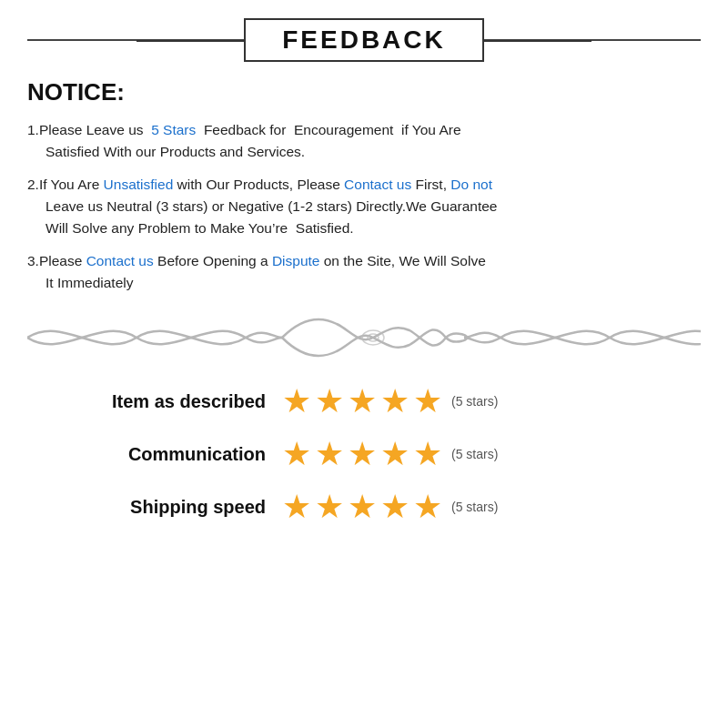 Image resolution: width=728 pixels, height=728 pixels. I want to click on star-s4: ★, so click(395, 507).